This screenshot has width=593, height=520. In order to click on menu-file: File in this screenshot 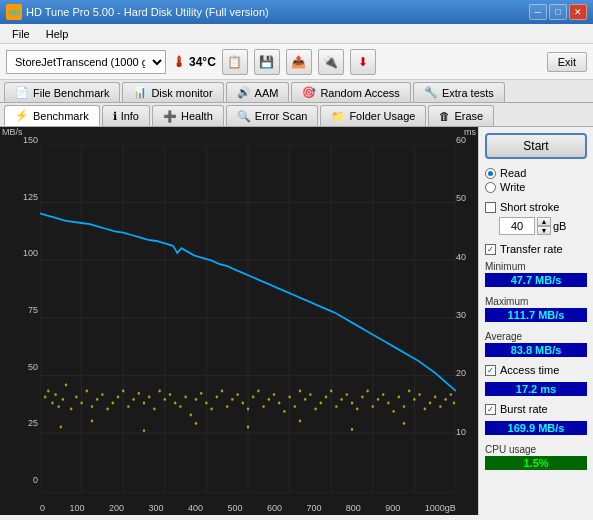, I will do `click(21, 34)`.